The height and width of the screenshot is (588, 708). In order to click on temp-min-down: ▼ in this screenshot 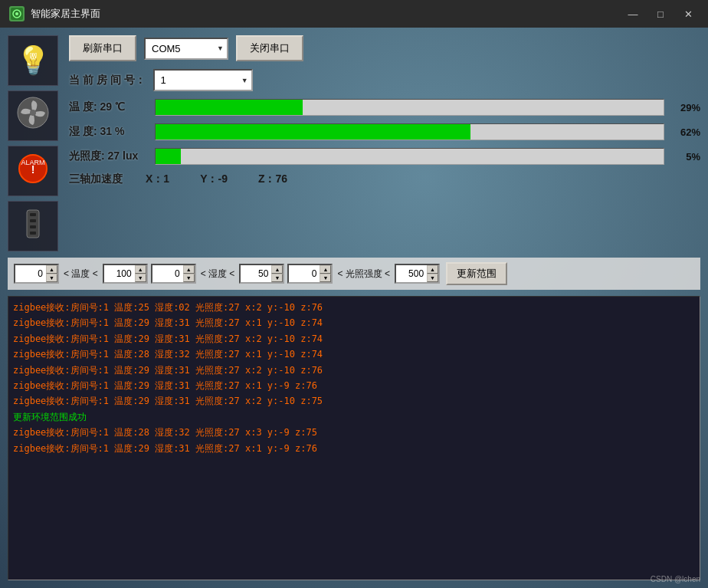, I will do `click(52, 278)`.